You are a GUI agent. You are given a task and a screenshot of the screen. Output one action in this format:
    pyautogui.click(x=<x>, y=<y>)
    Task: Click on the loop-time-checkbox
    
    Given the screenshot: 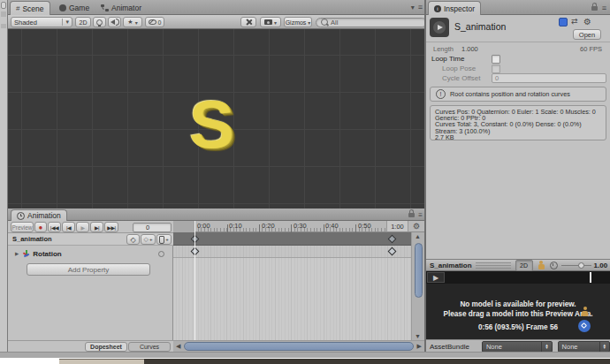 What is the action you would take?
    pyautogui.click(x=496, y=59)
    